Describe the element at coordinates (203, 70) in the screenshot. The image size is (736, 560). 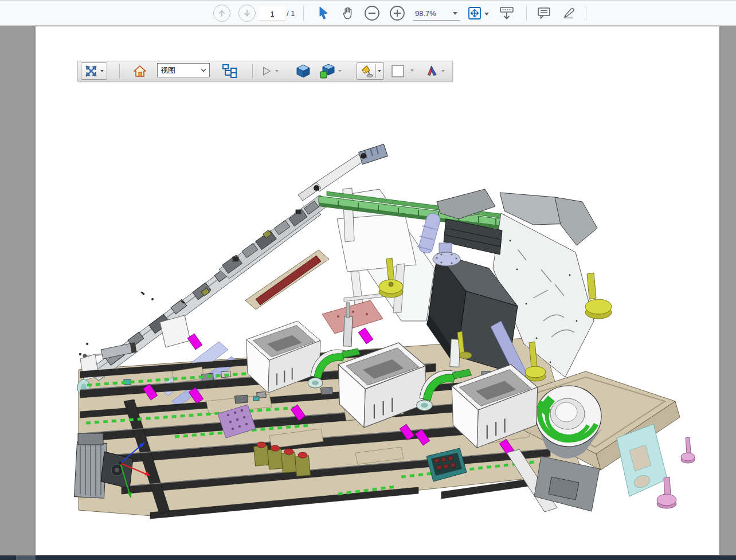
I see `chevron-down-icon` at that location.